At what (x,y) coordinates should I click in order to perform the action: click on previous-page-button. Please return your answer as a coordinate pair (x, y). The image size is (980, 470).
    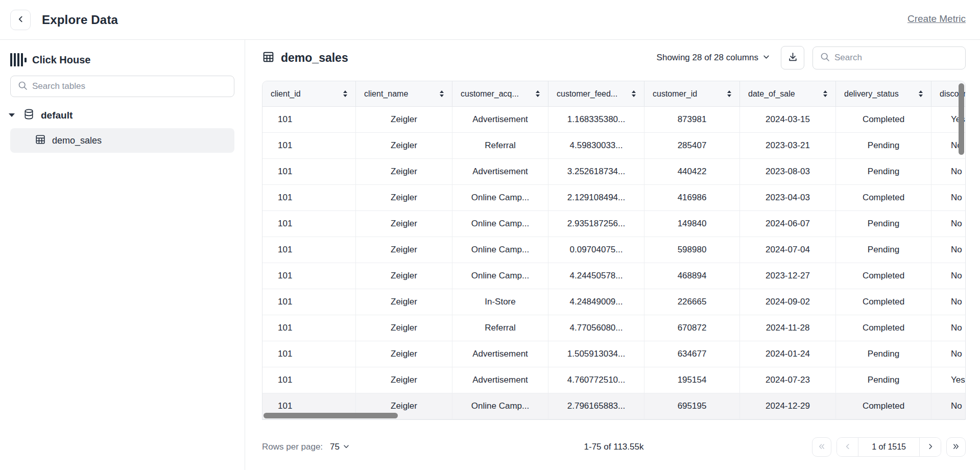
    Looking at the image, I should click on (848, 447).